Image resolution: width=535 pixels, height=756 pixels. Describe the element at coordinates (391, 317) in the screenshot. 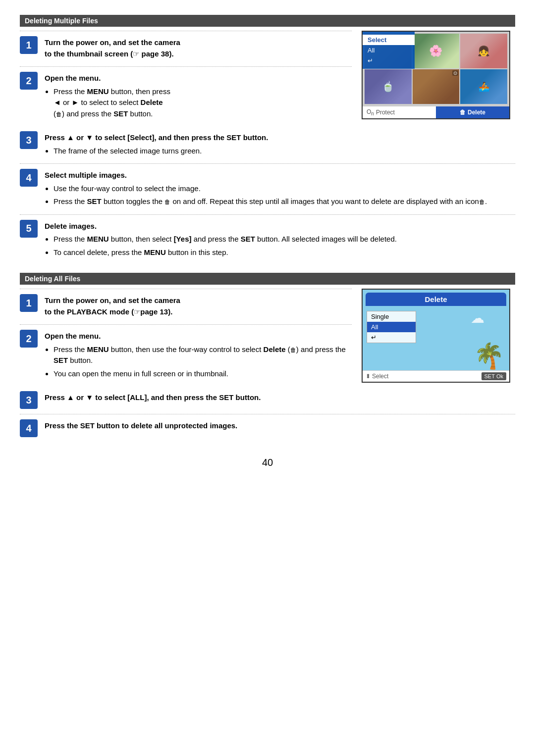

I see `delete-menu-single: Single` at that location.